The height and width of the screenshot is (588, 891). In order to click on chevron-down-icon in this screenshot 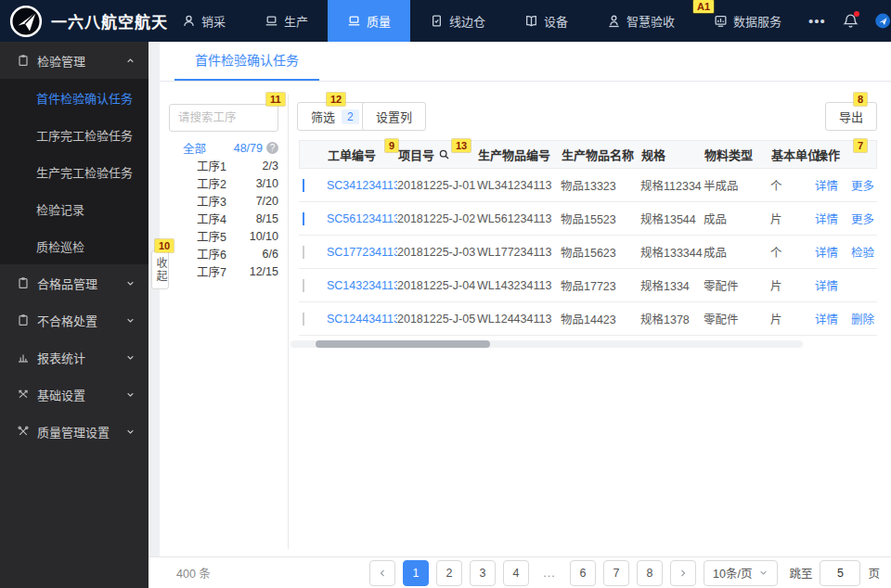, I will do `click(130, 395)`.